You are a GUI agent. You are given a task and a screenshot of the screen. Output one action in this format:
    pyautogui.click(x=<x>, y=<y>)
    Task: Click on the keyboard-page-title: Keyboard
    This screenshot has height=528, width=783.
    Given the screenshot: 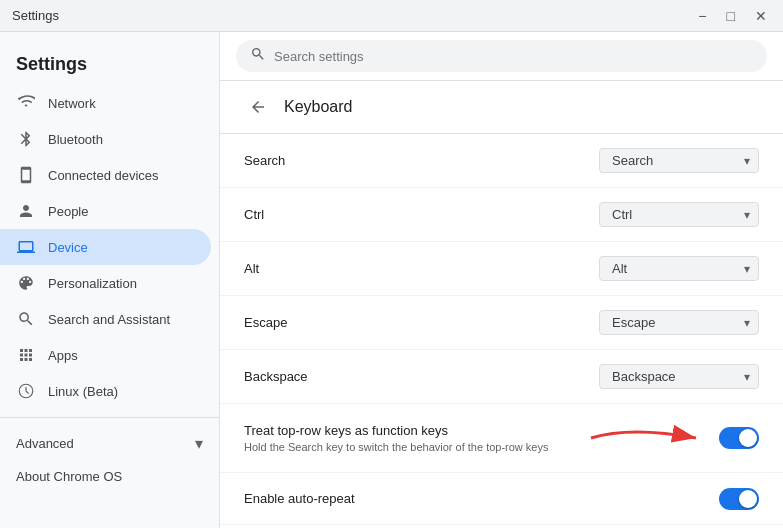 What is the action you would take?
    pyautogui.click(x=318, y=107)
    